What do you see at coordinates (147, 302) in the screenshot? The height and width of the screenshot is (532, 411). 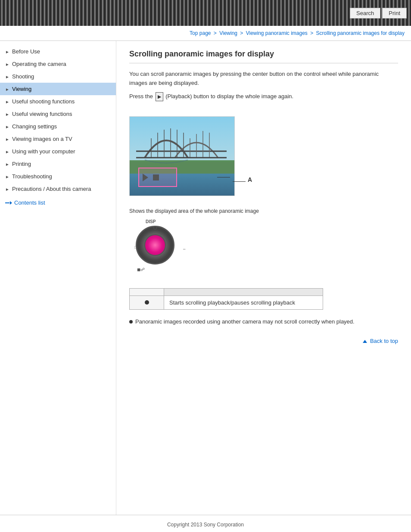 I see `bullet-circle-icon` at bounding box center [147, 302].